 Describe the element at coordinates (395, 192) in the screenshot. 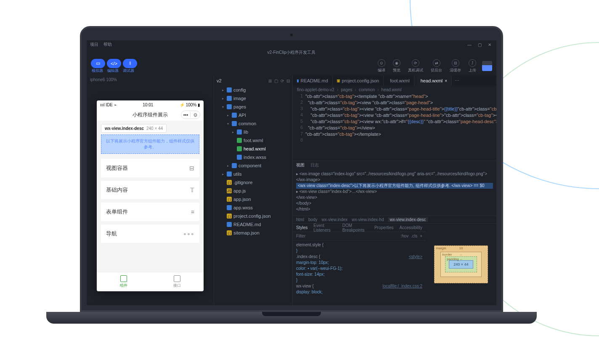

I see `elements-node: ▸ <wx-view class="index-bd">…</wx-view>` at that location.